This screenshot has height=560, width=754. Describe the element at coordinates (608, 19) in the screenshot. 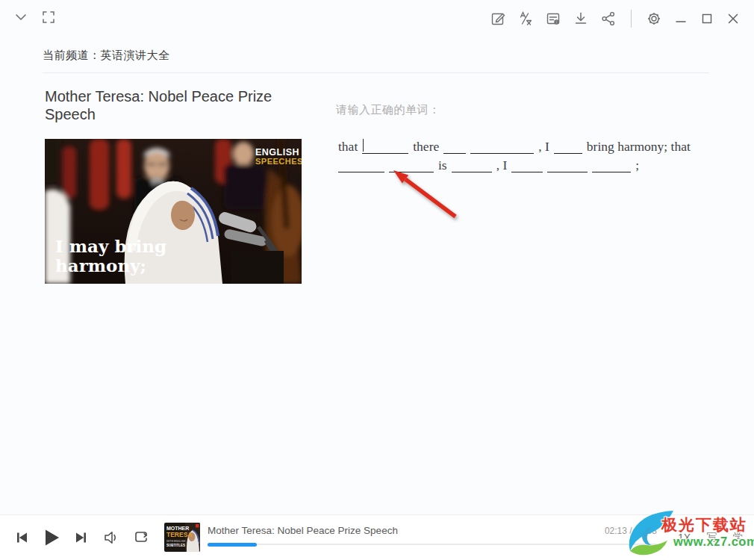

I see `share-icon` at that location.